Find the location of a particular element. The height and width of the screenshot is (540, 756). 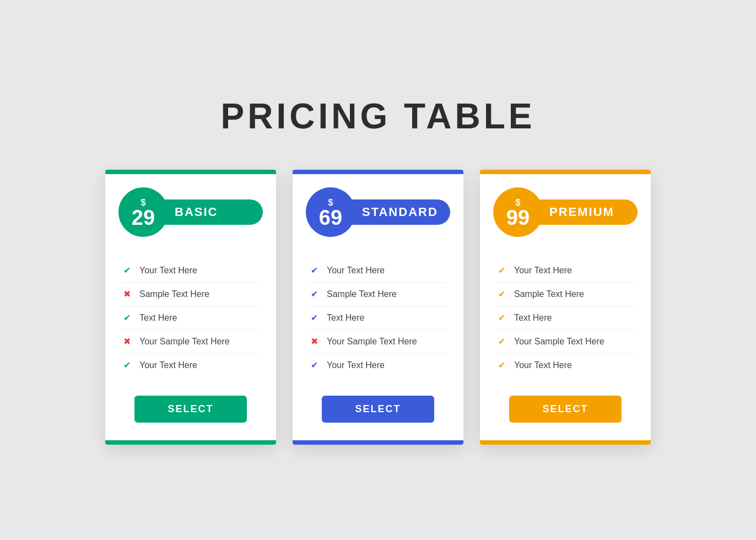

price-circle-basic: $29 is located at coordinates (143, 212).